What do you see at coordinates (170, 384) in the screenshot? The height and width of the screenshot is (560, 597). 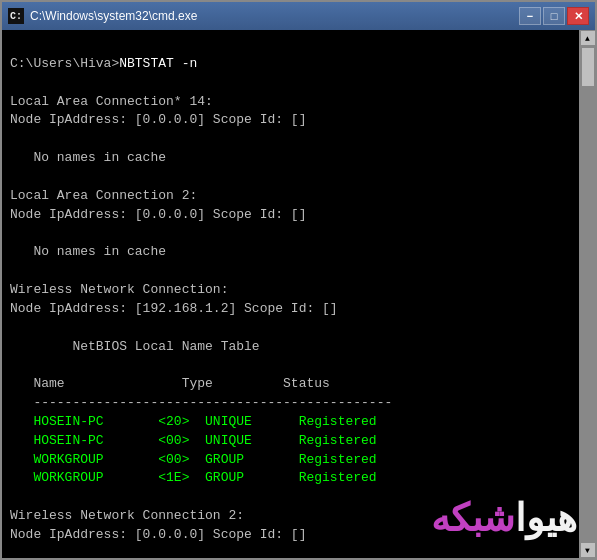 I see `terminal-line-18: Name Type Status` at bounding box center [170, 384].